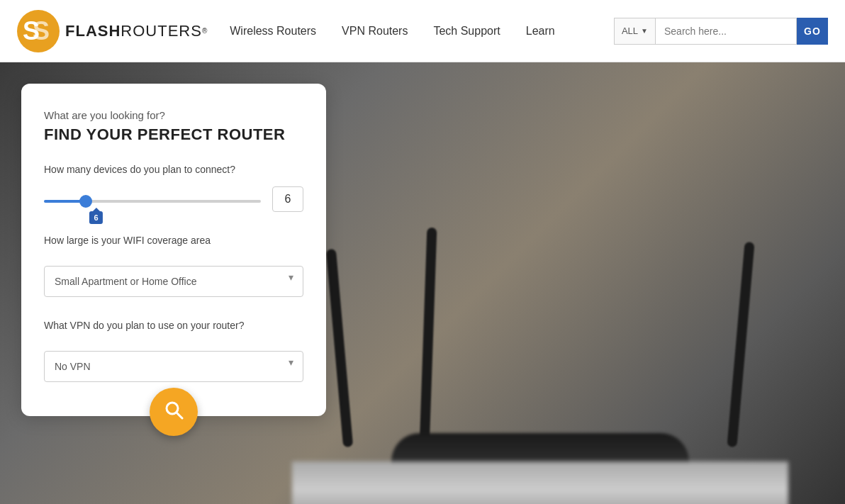 This screenshot has height=504, width=845. Describe the element at coordinates (93, 31) in the screenshot. I see `logo-flash: FLASH` at that location.